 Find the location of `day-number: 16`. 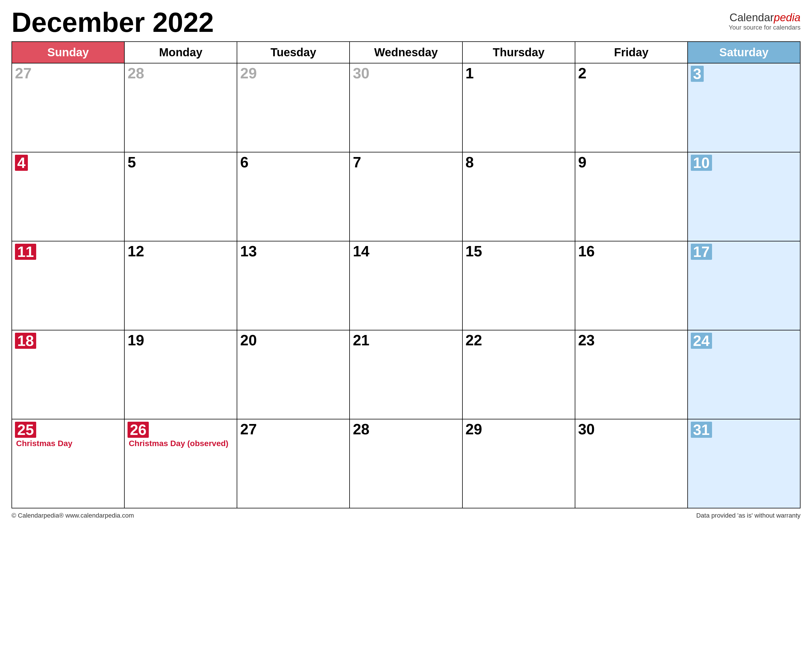

day-number: 16 is located at coordinates (587, 251).